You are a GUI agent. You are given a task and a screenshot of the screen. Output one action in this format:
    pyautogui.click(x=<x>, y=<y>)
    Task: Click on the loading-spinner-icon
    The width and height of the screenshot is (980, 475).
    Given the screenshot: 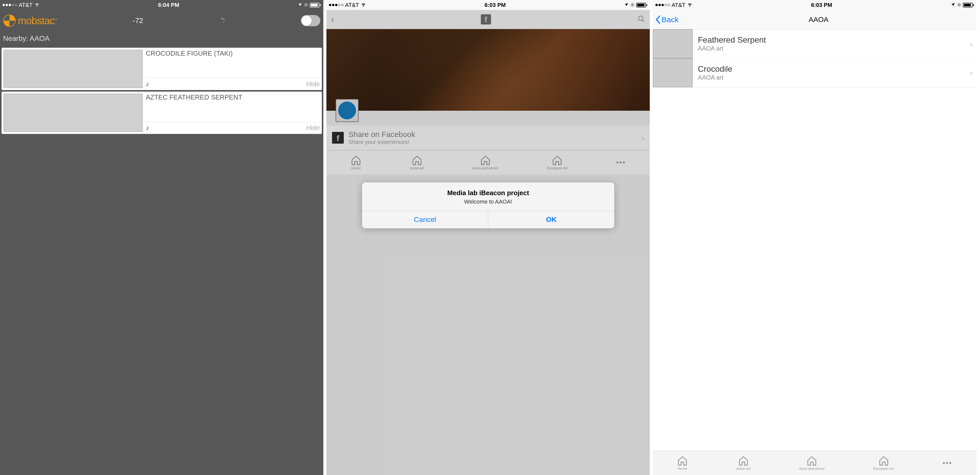 What is the action you would take?
    pyautogui.click(x=222, y=21)
    